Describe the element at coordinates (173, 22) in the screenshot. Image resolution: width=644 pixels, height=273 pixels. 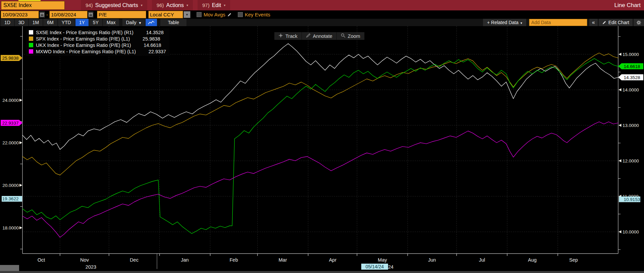
I see `table-button: Table` at that location.